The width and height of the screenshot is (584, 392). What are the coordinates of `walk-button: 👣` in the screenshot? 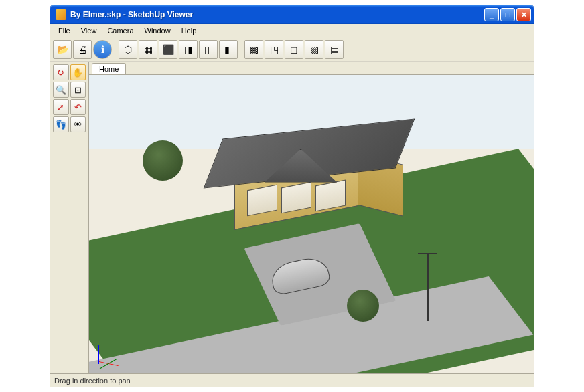 It's located at (61, 124).